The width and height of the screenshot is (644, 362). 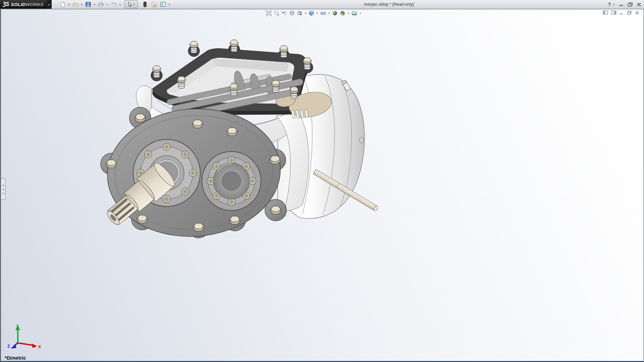 I want to click on edit-appearance-sphere-icon, so click(x=335, y=13).